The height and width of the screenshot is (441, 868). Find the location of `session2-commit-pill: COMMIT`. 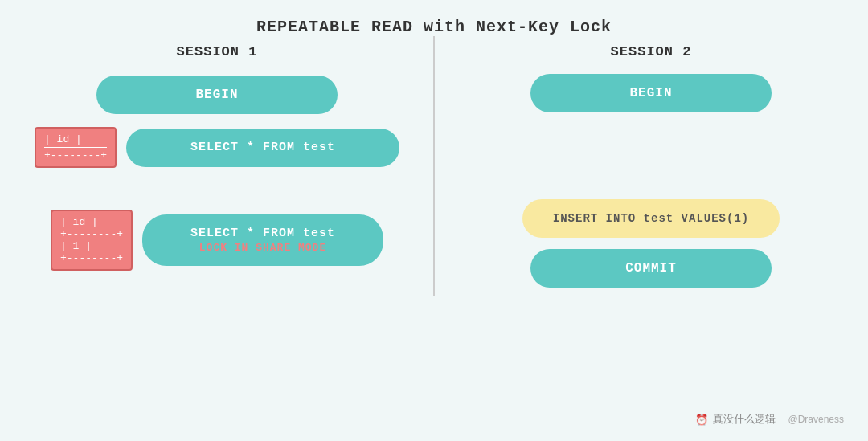

session2-commit-pill: COMMIT is located at coordinates (651, 268).